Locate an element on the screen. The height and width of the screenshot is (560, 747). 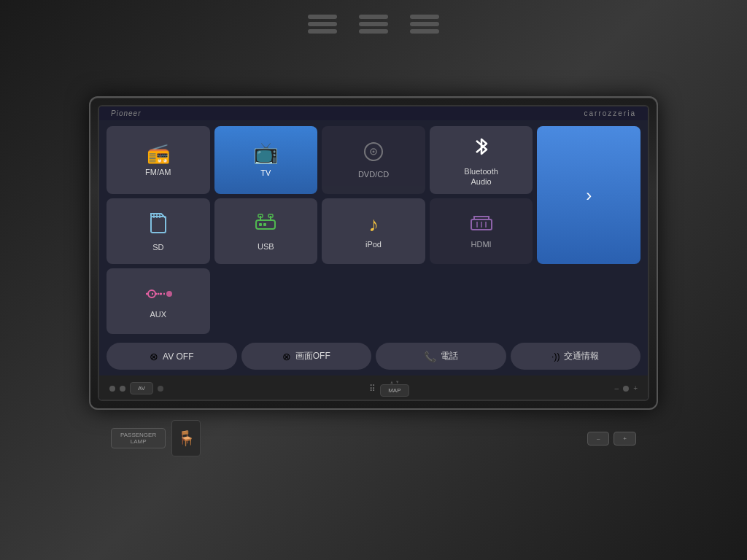
bluetooth-label: BluetoothAudio is located at coordinates (481, 176).